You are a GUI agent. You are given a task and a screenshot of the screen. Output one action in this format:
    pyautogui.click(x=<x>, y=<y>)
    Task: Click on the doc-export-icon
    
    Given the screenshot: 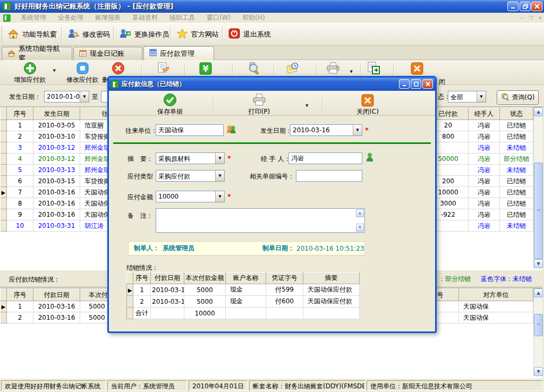 What is the action you would take?
    pyautogui.click(x=373, y=68)
    